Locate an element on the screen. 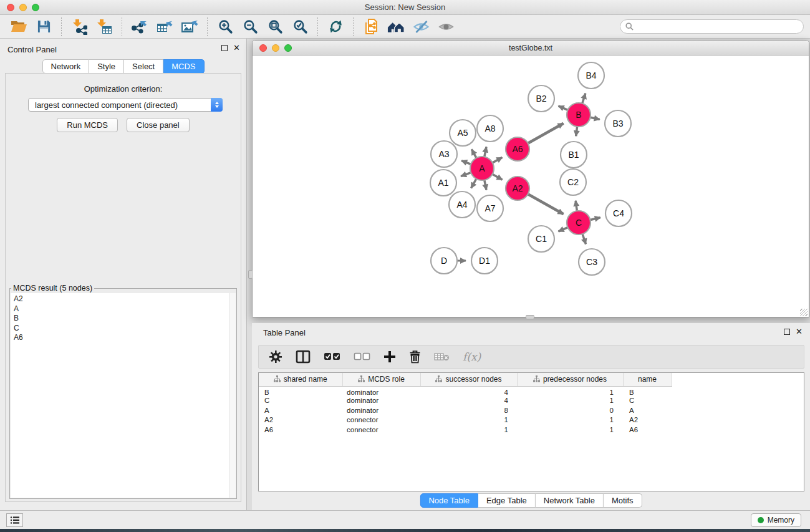 Image resolution: width=810 pixels, height=532 pixels. table-row: Cdominator41C is located at coordinates (531, 401).